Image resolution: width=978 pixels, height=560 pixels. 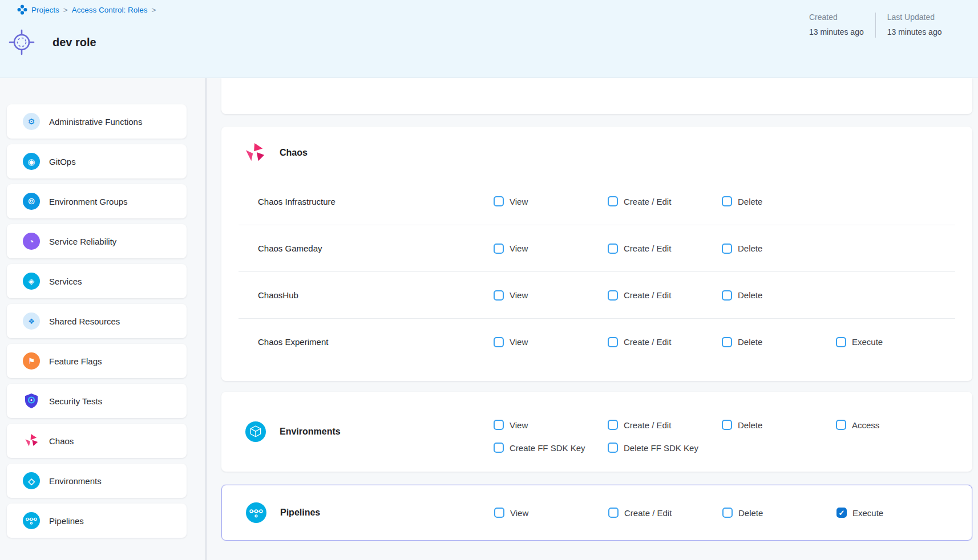 I want to click on sidebar-item-chaos: Chaos, so click(x=97, y=441).